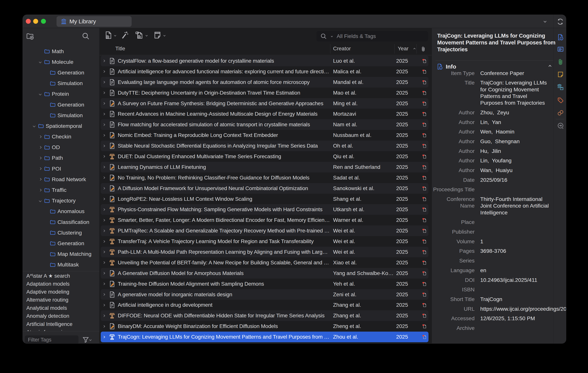 This screenshot has width=588, height=373. What do you see at coordinates (115, 35) in the screenshot?
I see `new-item-chevron-icon` at bounding box center [115, 35].